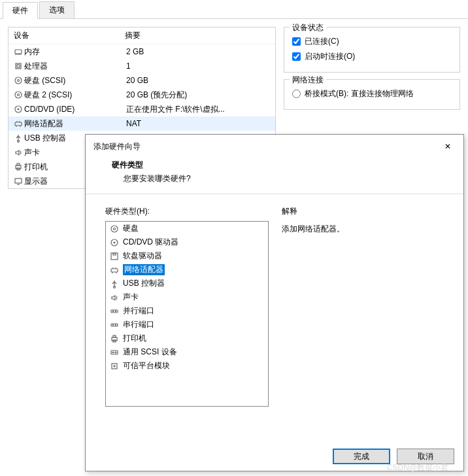 The width and height of the screenshot is (468, 476). What do you see at coordinates (142, 80) in the screenshot?
I see `hw-row-hdd: 硬盘 (SCSI)20 GB` at bounding box center [142, 80].